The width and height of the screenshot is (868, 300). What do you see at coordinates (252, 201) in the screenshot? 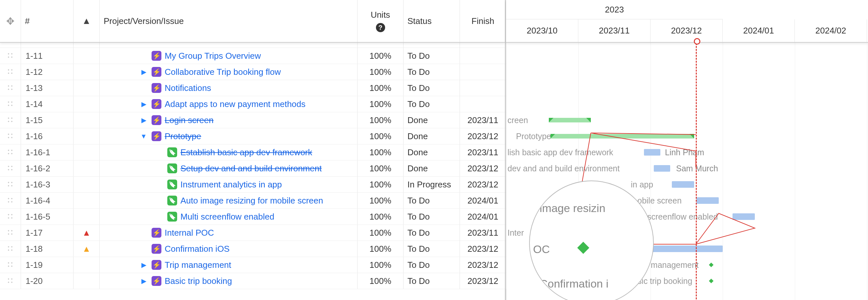
I see `table-row: 1-16-4Auto image resizing for mobile scr…` at bounding box center [252, 201].